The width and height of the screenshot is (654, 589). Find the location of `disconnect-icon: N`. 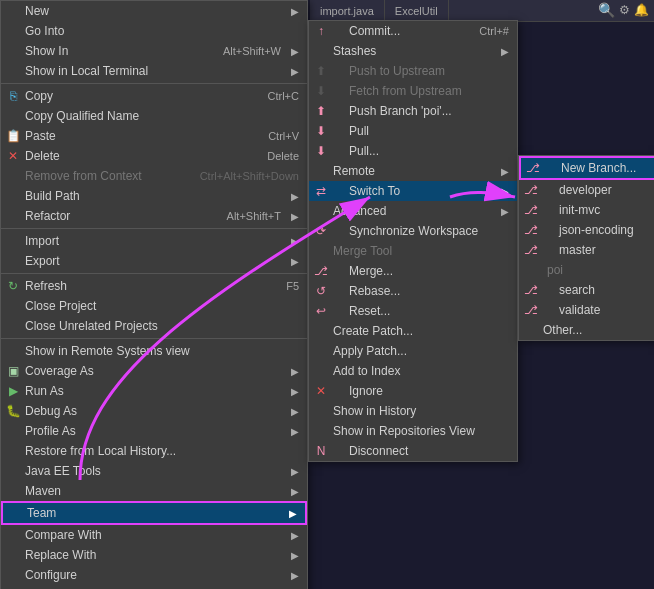

disconnect-icon: N is located at coordinates (321, 451).